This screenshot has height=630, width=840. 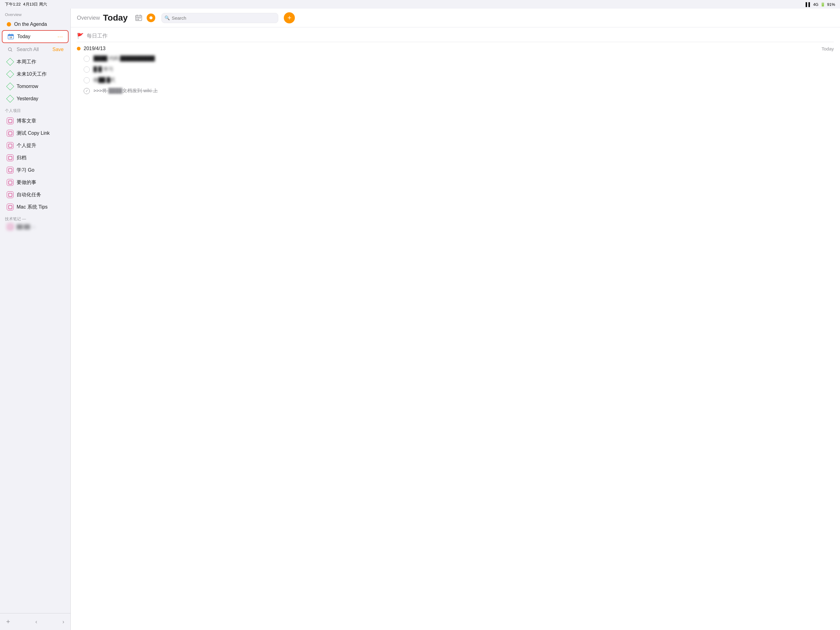 What do you see at coordinates (35, 182) in the screenshot?
I see `sidebar-item-todo: 要做的事` at bounding box center [35, 182].